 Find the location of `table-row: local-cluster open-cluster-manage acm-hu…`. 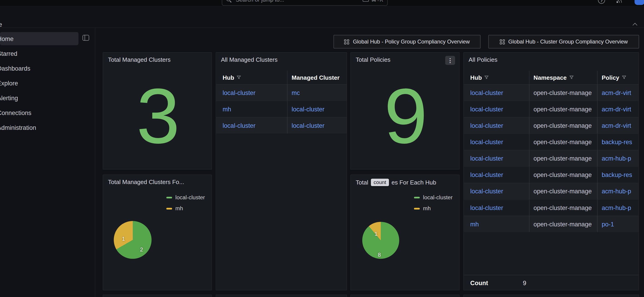

table-row: local-cluster open-cluster-manage acm-hu… is located at coordinates (551, 158).